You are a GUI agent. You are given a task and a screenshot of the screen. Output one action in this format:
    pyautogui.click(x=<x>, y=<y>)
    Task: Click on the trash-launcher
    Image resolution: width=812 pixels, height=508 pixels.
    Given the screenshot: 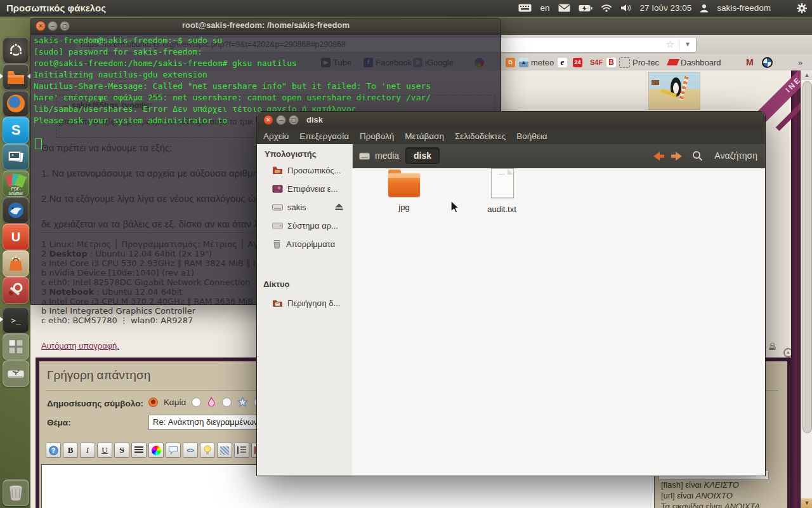 What is the action you would take?
    pyautogui.click(x=16, y=493)
    